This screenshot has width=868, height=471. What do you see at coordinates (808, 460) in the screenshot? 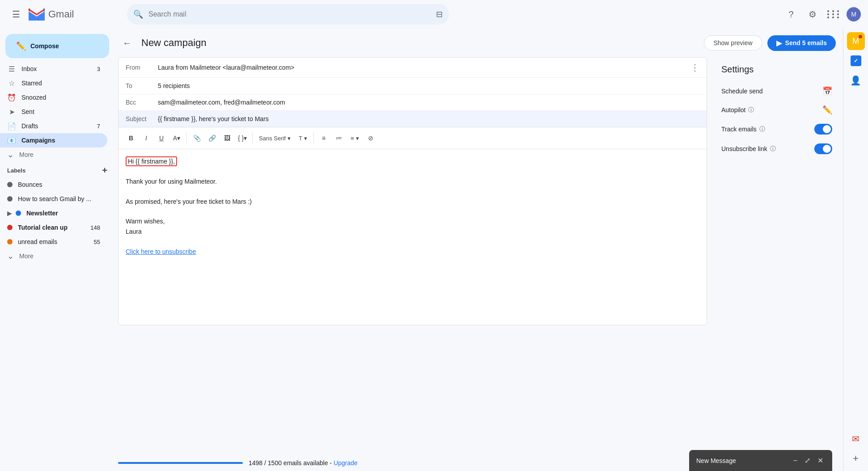
I see `expand-button: ⤢` at bounding box center [808, 460].